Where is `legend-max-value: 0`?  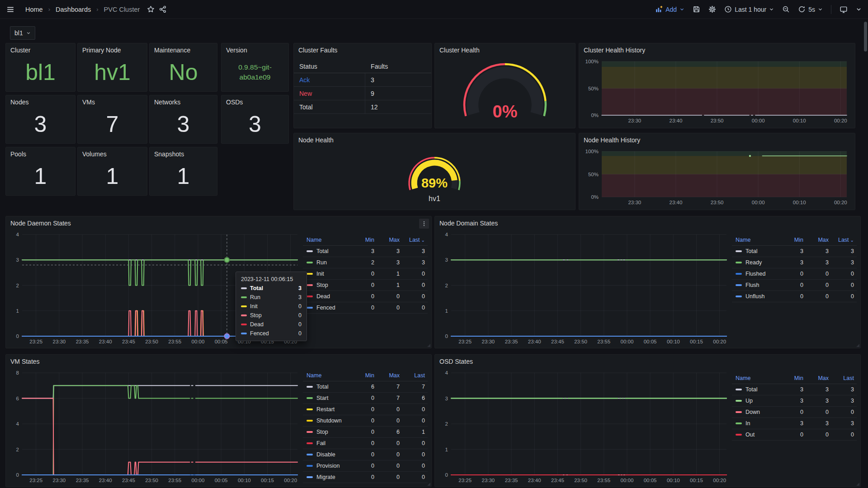
legend-max-value: 0 is located at coordinates (819, 296).